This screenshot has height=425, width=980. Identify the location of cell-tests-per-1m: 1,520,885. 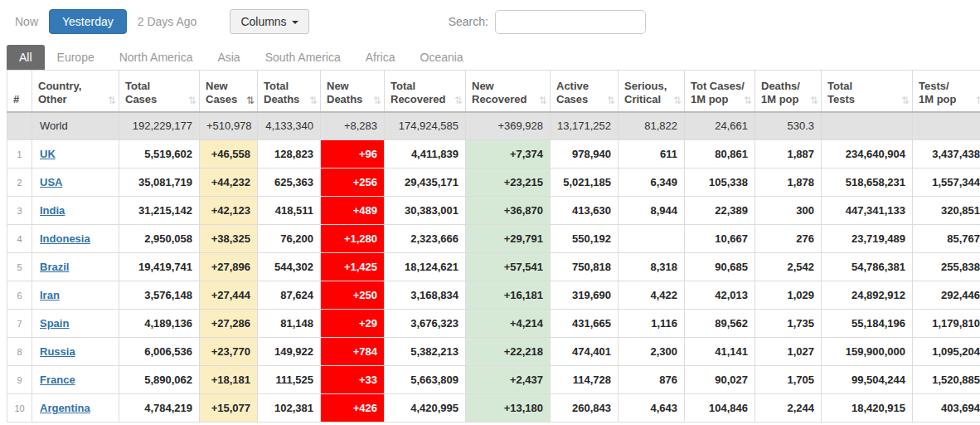
(947, 380).